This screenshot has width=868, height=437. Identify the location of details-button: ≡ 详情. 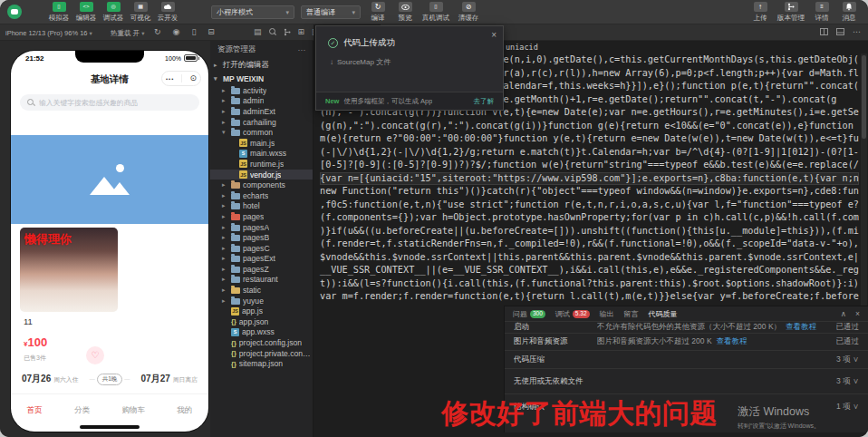
(822, 13).